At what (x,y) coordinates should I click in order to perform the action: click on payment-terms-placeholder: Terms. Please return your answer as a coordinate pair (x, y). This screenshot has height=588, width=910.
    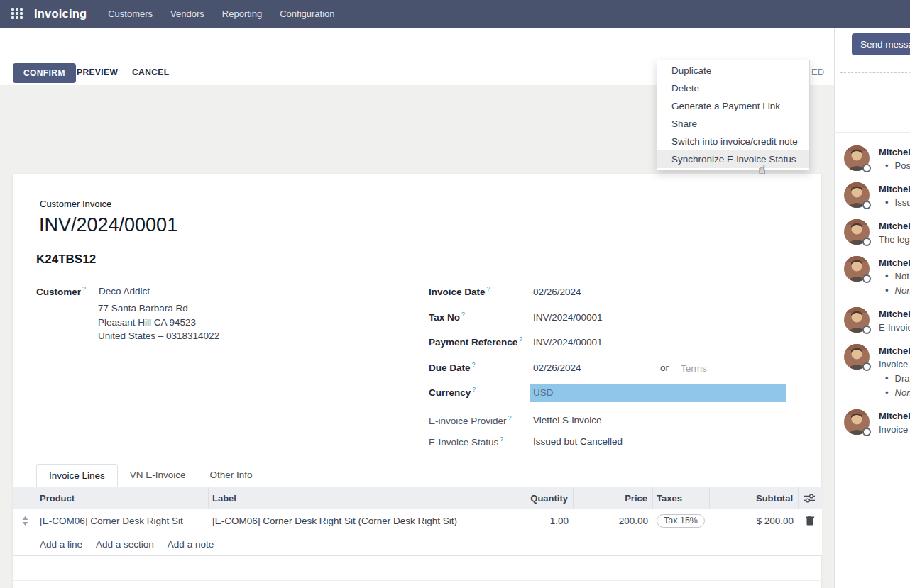
    Looking at the image, I should click on (694, 369).